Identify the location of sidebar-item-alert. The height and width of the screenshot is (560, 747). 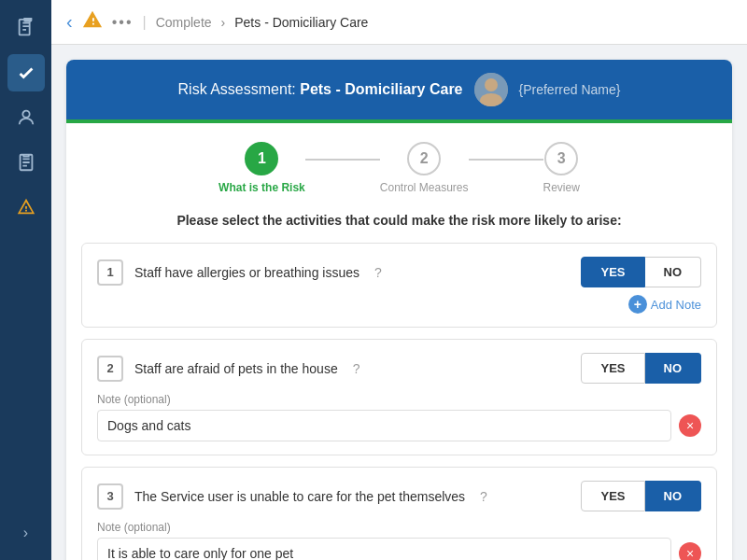
(26, 207).